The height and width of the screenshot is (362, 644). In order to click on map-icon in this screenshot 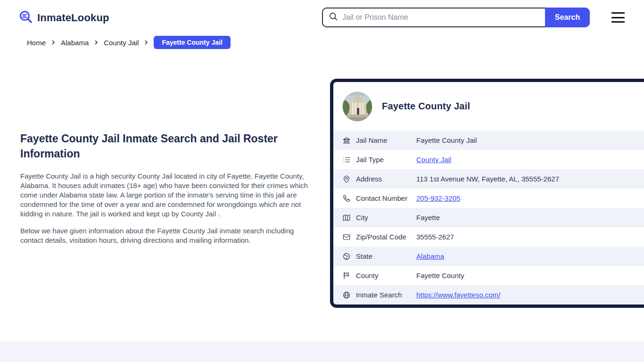, I will do `click(347, 218)`.